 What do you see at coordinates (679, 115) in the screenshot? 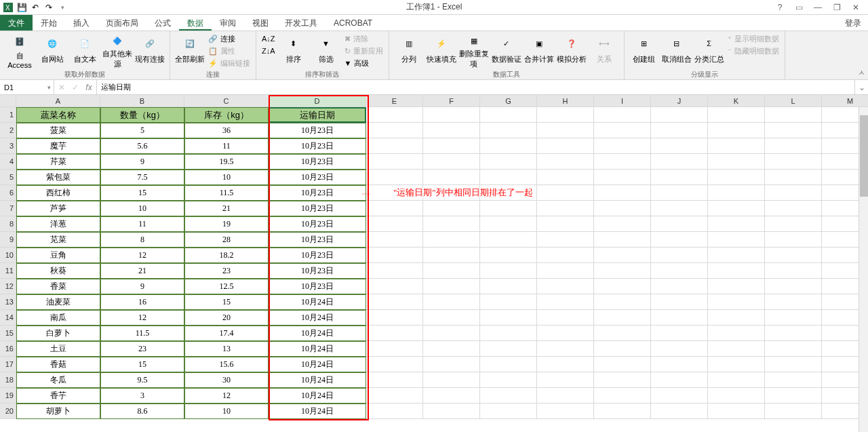
I see `cell-J1` at bounding box center [679, 115].